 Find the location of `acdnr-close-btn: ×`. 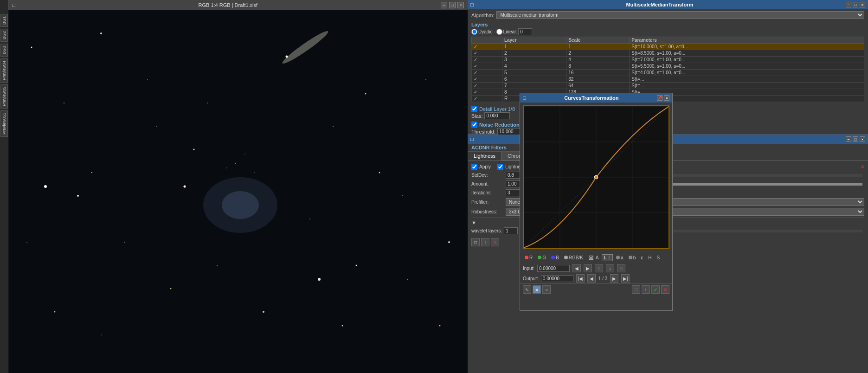

acdnr-close-btn: × is located at coordinates (862, 139).